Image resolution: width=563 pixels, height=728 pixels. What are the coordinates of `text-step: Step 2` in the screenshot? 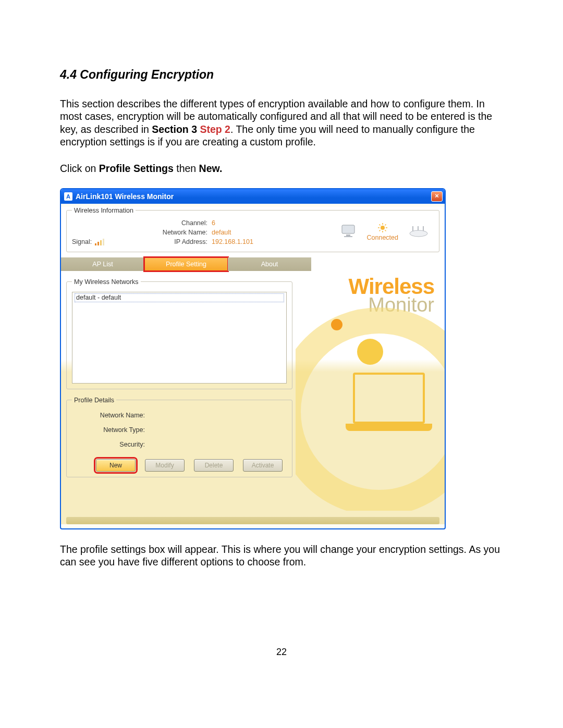 It's located at (215, 129).